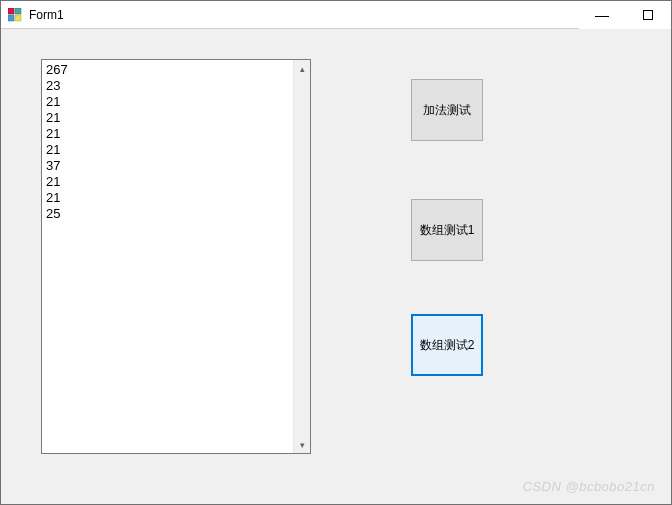  I want to click on scroll-down-arrow: ▾, so click(302, 444).